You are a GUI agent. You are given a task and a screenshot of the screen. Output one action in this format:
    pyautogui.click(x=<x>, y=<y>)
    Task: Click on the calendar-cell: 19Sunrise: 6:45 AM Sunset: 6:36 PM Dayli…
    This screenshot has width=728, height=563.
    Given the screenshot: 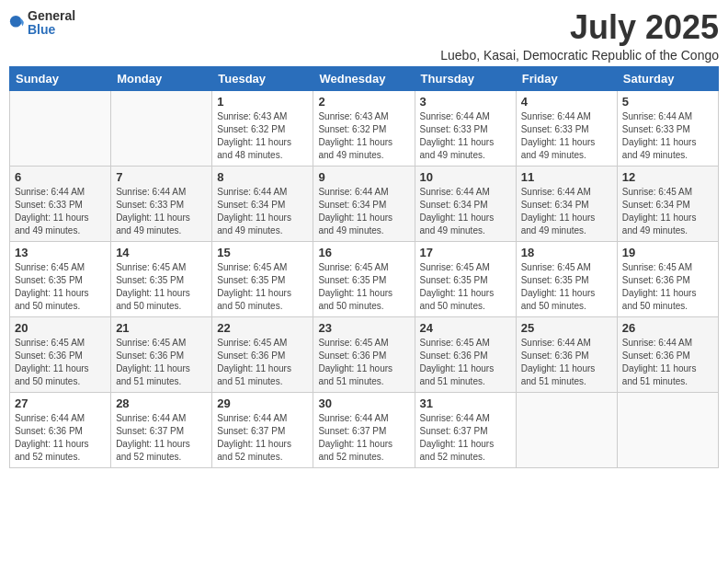 What is the action you would take?
    pyautogui.click(x=667, y=279)
    